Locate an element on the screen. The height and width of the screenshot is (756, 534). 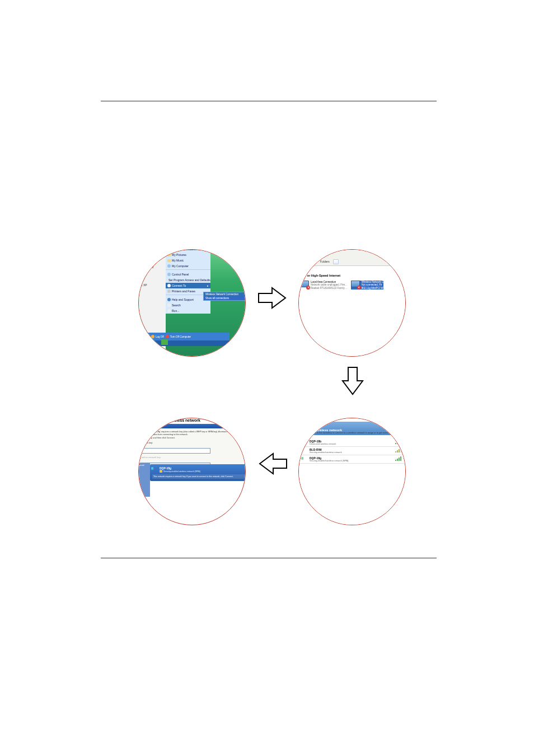
network-key-input is located at coordinates (175, 451).